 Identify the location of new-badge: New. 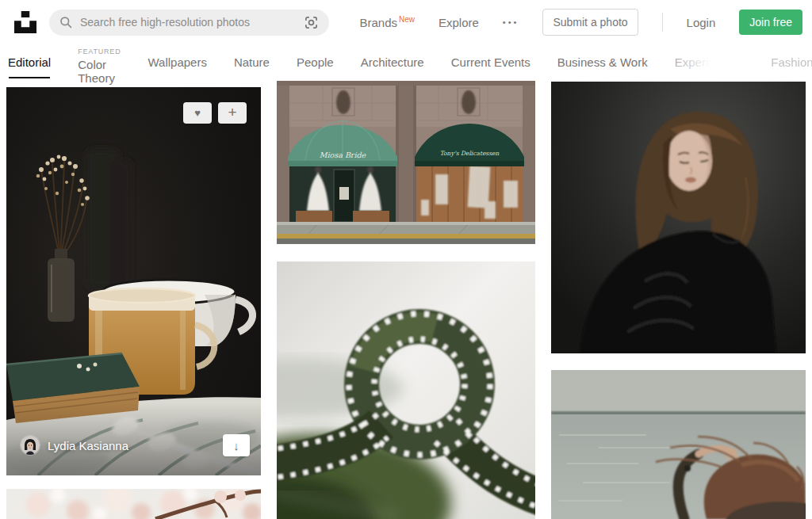
(407, 19).